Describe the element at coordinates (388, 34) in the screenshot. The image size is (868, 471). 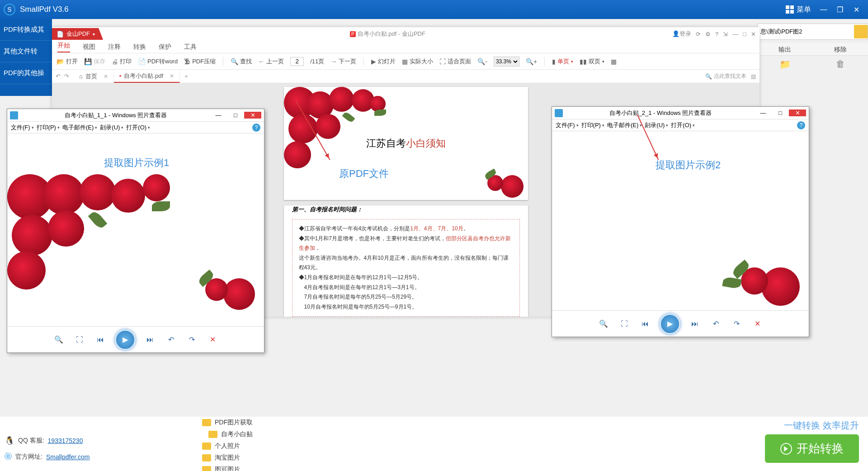
I see `doc-title: P自考小白贴.pdf - 金山PDF` at that location.